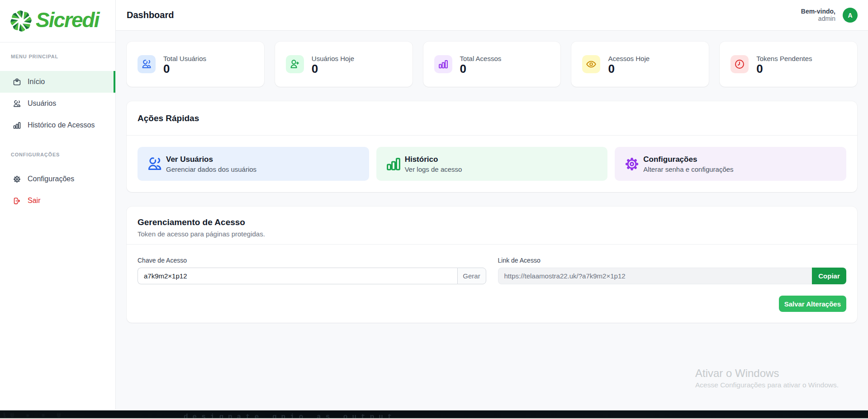  What do you see at coordinates (812, 304) in the screenshot?
I see `save-button: Salvar Alterações` at bounding box center [812, 304].